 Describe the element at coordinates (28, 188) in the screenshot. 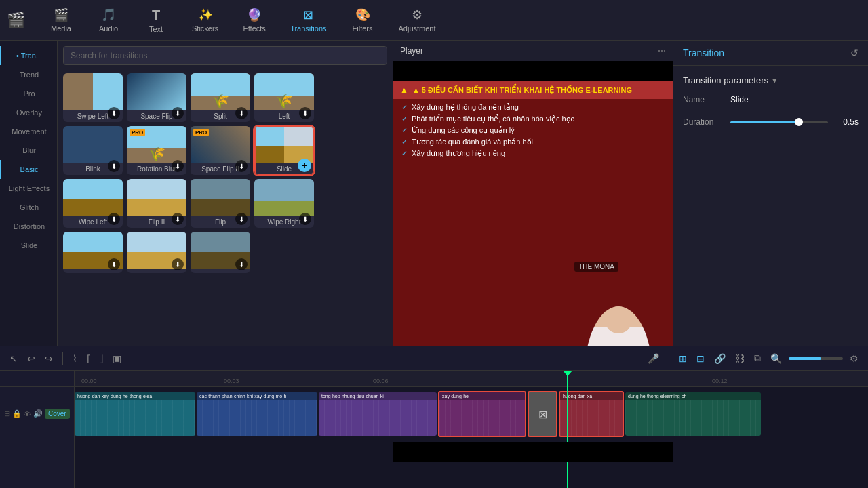

I see `sidebar-item-light: Light Effects` at that location.